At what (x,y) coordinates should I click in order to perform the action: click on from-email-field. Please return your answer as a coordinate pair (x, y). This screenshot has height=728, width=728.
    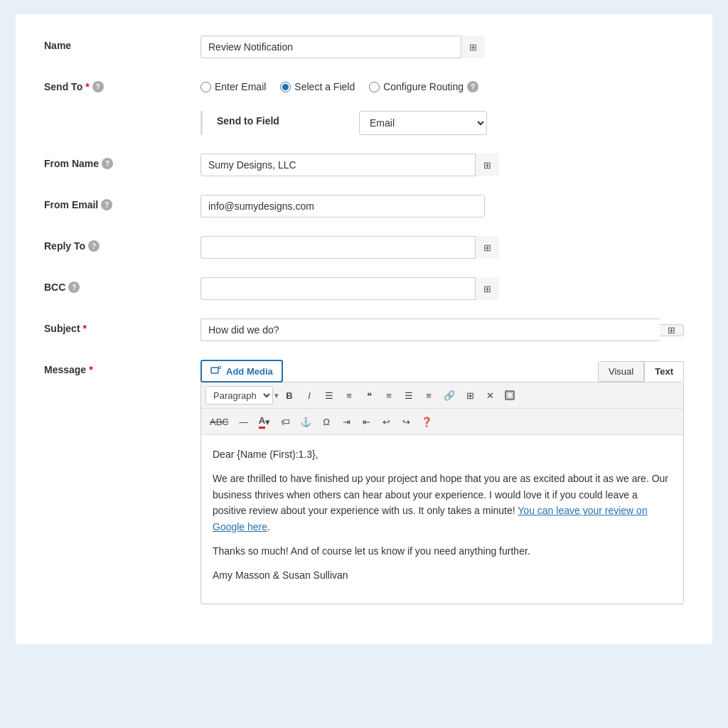
    Looking at the image, I should click on (442, 206).